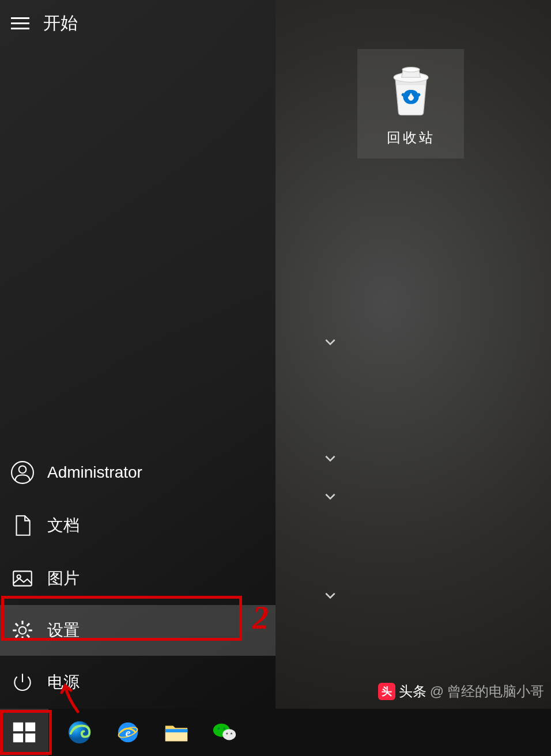 The width and height of the screenshot is (551, 756). Describe the element at coordinates (24, 732) in the screenshot. I see `windows-logo-icon` at that location.